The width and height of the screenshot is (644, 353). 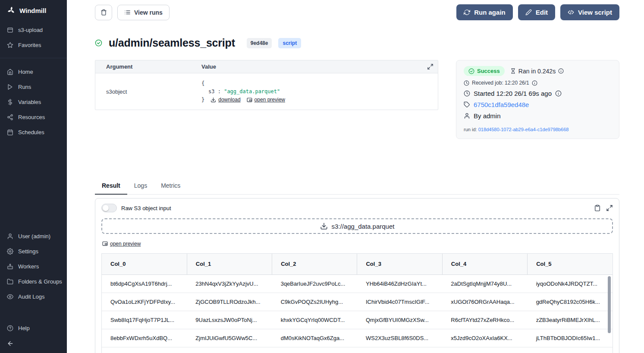 I want to click on result-panel-toolbar: Raw S3 object input, so click(x=357, y=208).